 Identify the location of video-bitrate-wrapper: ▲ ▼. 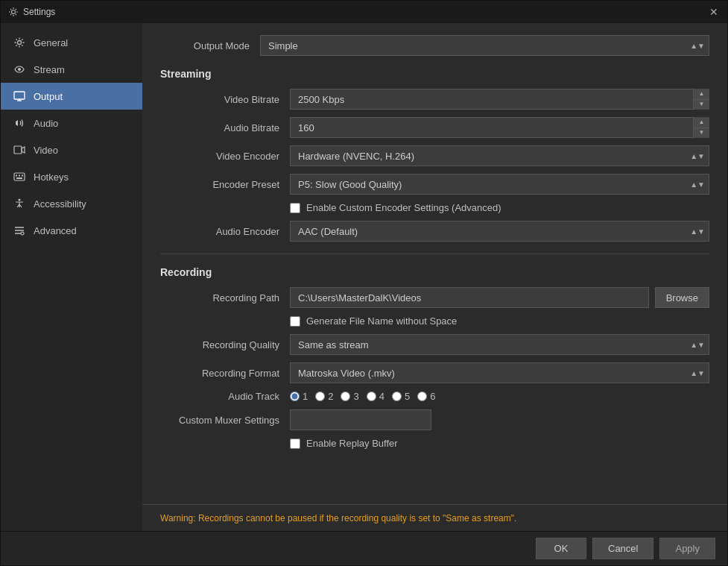
(499, 99).